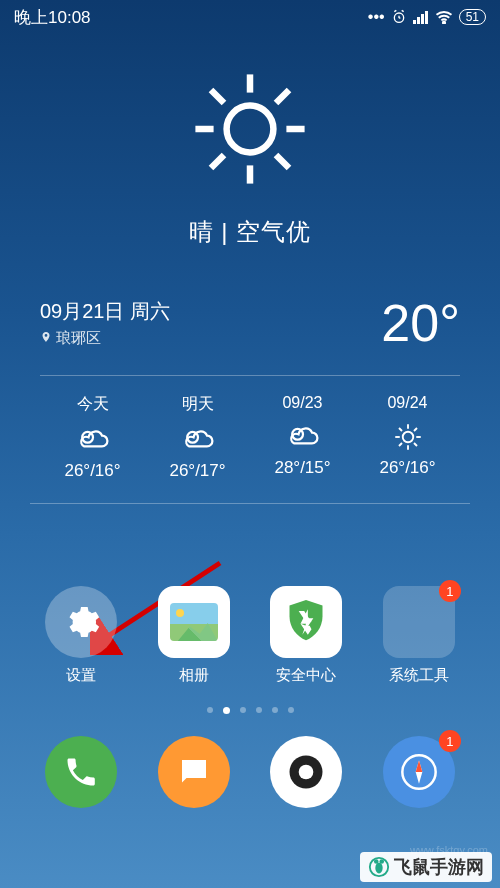 The height and width of the screenshot is (888, 500). What do you see at coordinates (250, 710) in the screenshot?
I see `page-indicator` at bounding box center [250, 710].